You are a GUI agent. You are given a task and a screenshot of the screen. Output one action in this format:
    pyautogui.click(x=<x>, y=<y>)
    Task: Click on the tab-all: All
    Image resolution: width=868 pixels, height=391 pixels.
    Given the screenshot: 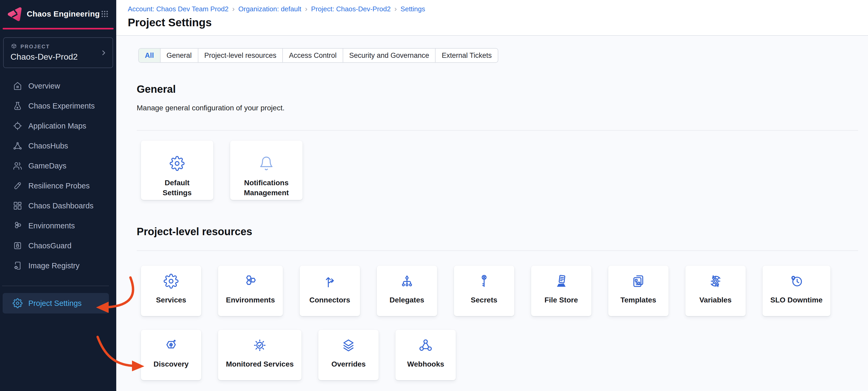 What is the action you would take?
    pyautogui.click(x=150, y=55)
    